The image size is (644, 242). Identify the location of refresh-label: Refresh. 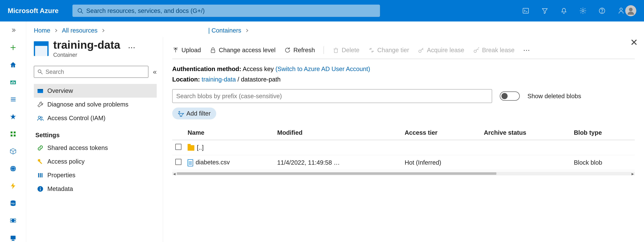
(304, 50).